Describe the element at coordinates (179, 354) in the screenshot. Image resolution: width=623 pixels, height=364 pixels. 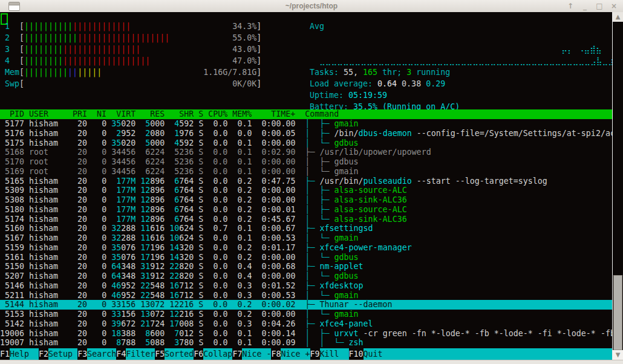
I see `fkey-label-sorted: Sorted` at that location.